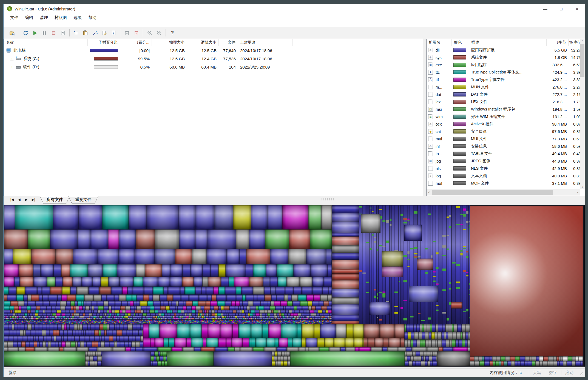 The image size is (588, 380). Describe the element at coordinates (439, 132) in the screenshot. I see `extension-name: ◆.cat` at that location.